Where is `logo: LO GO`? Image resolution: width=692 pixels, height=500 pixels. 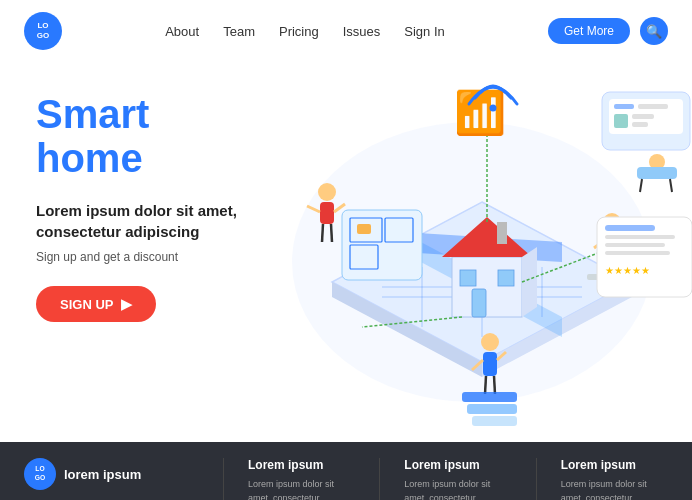
logo: LO GO is located at coordinates (43, 31).